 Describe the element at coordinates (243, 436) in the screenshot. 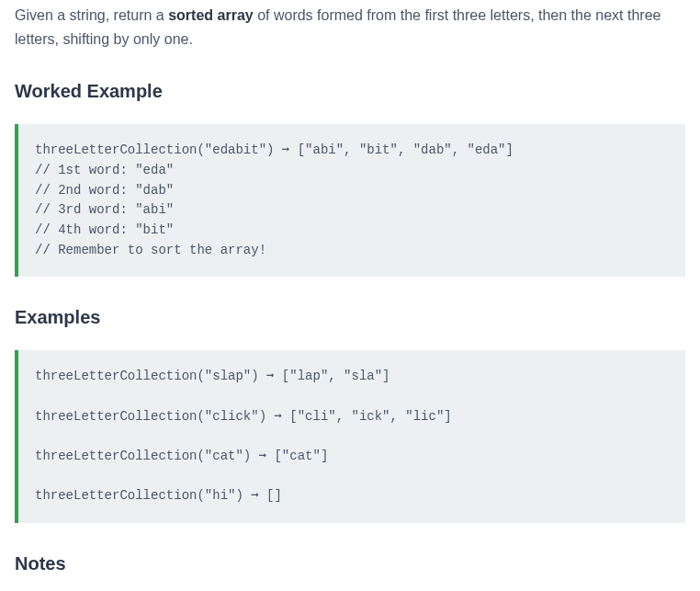

I see `examples-code: threeLetterCollection("slap") ➞ ["lap", …` at that location.